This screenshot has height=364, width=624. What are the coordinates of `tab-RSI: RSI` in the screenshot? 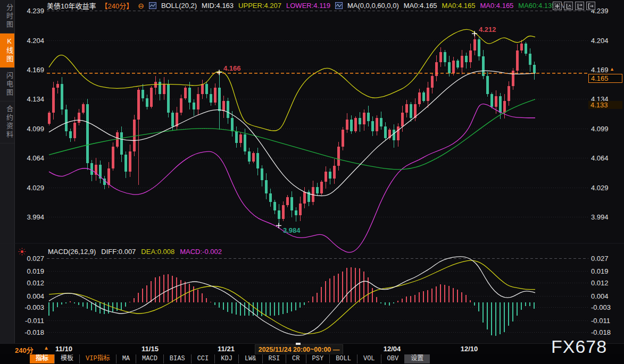 It's located at (274, 359).